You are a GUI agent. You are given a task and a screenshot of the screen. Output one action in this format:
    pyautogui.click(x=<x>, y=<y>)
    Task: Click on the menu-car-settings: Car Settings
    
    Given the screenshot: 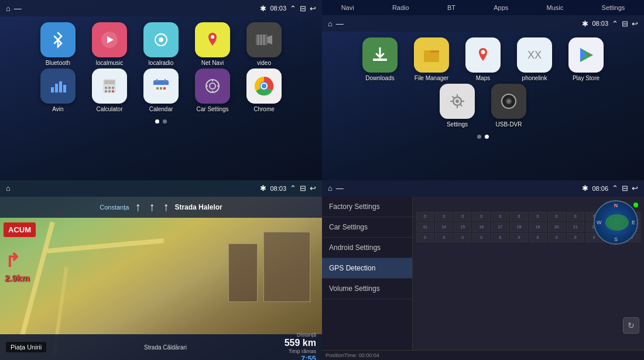 What is the action you would take?
    pyautogui.click(x=367, y=227)
    